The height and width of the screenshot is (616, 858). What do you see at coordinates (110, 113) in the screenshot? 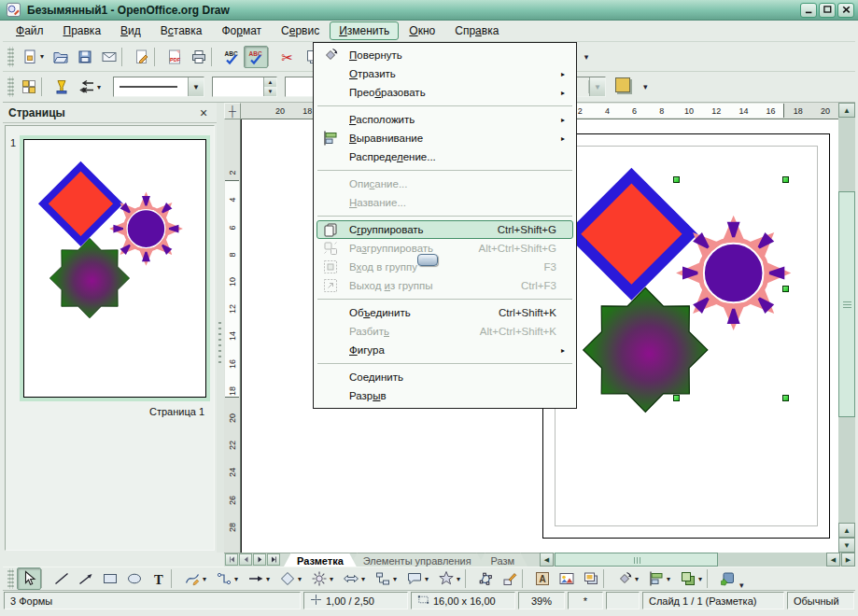
I see `pages-panel-header: Страницы ×` at bounding box center [110, 113].